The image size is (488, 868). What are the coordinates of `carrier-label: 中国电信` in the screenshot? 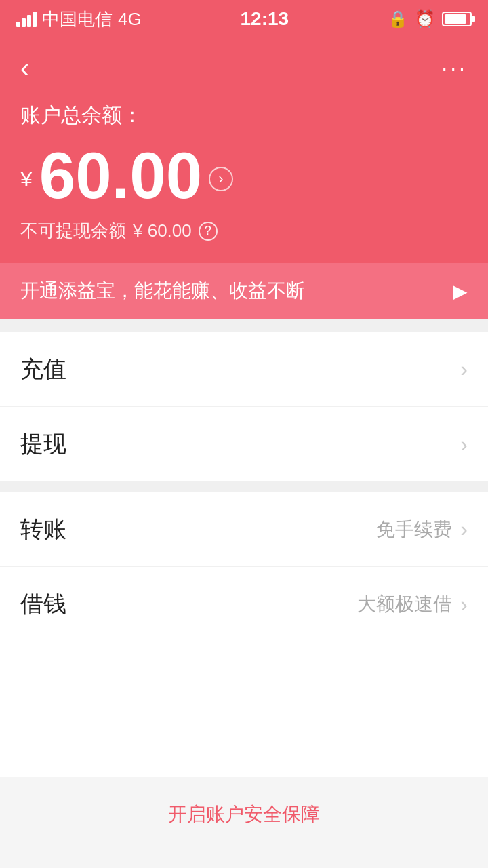 It's located at (77, 19).